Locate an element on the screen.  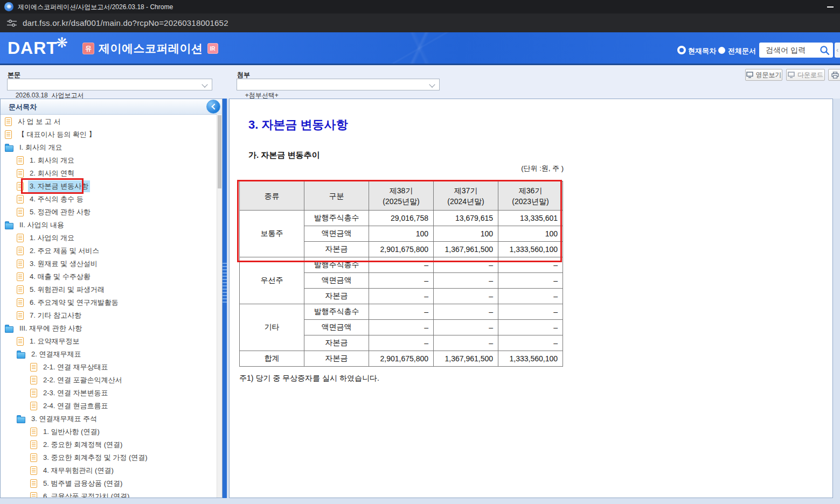
toc-item-label: 5. 범주별 금융상품 (연결) is located at coordinates (83, 484).